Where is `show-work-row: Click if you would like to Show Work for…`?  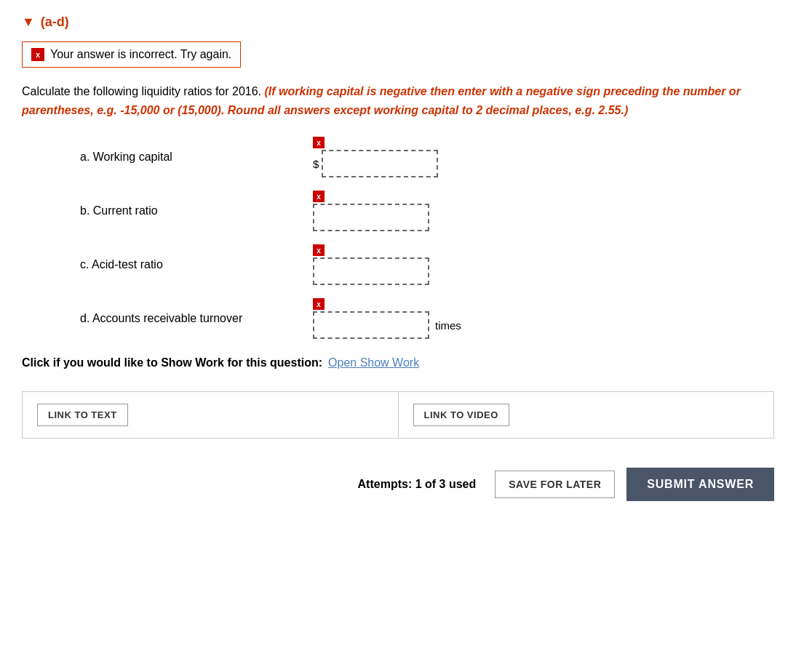 show-work-row: Click if you would like to Show Work for… is located at coordinates (398, 363).